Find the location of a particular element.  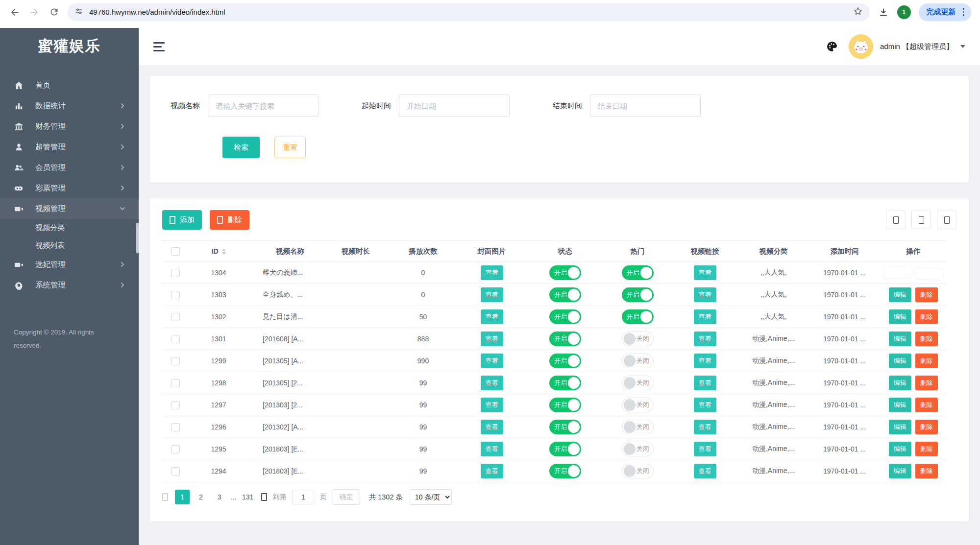

batch-delete-button: 删除 is located at coordinates (229, 220).